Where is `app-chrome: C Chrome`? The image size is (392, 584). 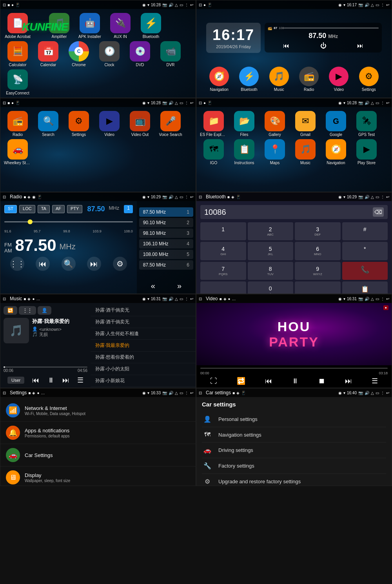 app-chrome: C Chrome is located at coordinates (79, 54).